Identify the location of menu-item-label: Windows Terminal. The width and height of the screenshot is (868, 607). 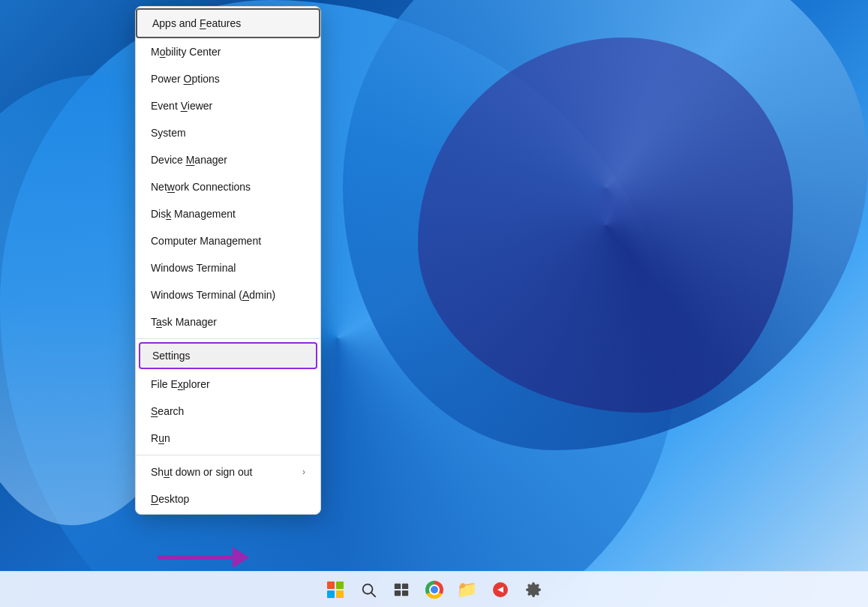
(194, 268).